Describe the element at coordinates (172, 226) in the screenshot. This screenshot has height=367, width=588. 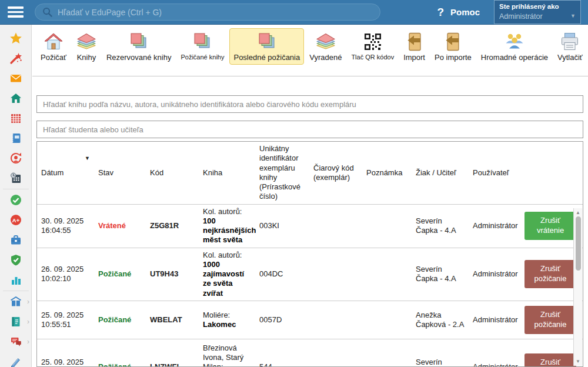
I see `cell-kod: Z5G81R` at that location.